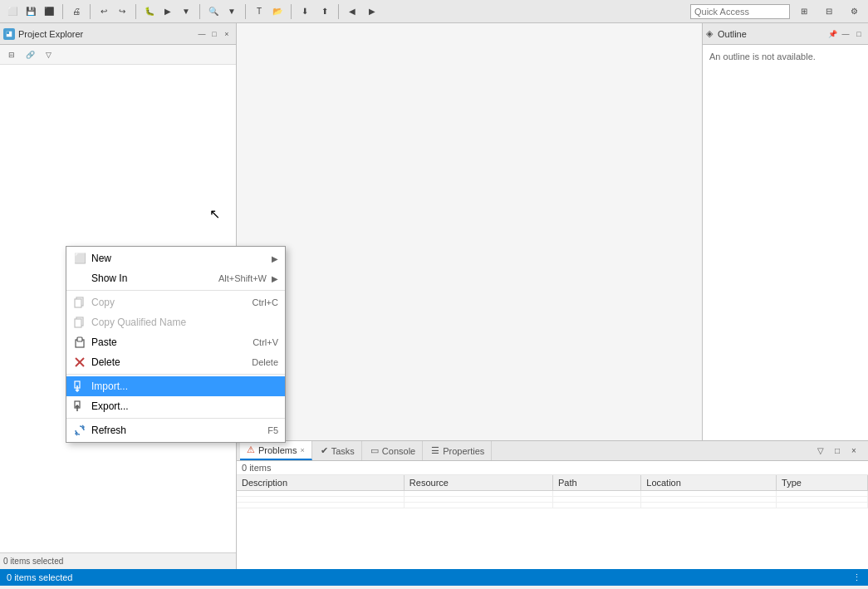 The image size is (868, 589). I want to click on context-menu: ⬜ New ▶ Show In Alt+Shift+W ▶, so click(176, 344).